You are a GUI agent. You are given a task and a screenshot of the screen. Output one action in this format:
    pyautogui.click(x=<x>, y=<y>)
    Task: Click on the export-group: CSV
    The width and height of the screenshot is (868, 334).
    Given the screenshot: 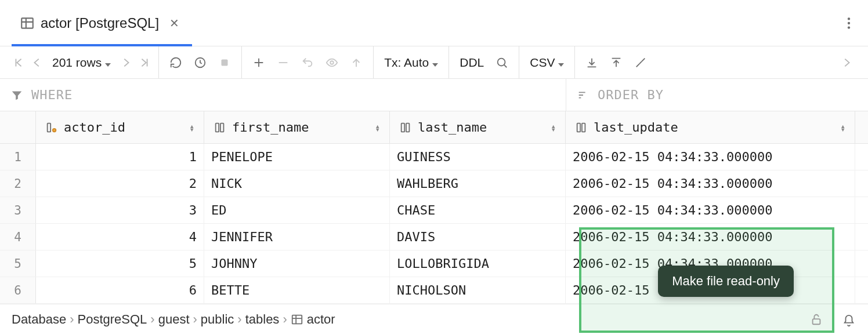 What is the action you would take?
    pyautogui.click(x=547, y=63)
    